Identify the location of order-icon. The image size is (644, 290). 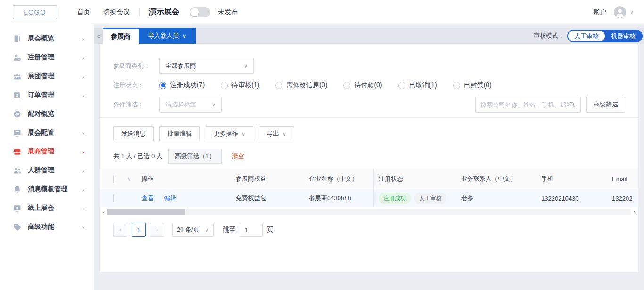
(17, 95).